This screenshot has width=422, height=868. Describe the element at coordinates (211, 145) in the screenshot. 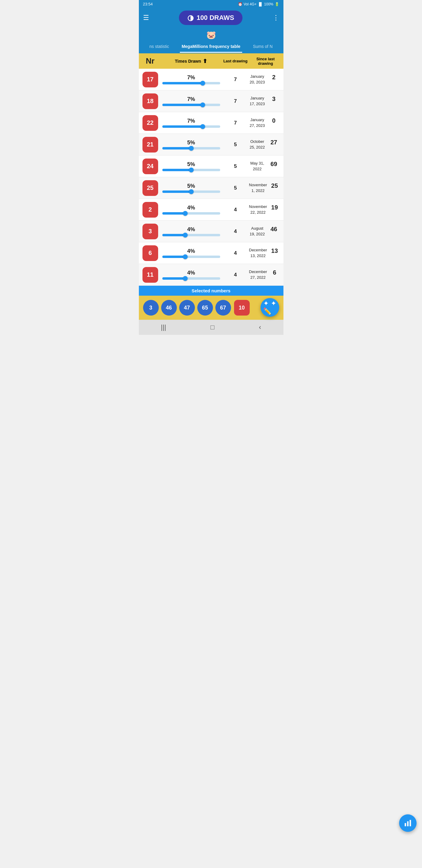

I see `table-row: 21 5% 5 October 25, 2022 27` at that location.